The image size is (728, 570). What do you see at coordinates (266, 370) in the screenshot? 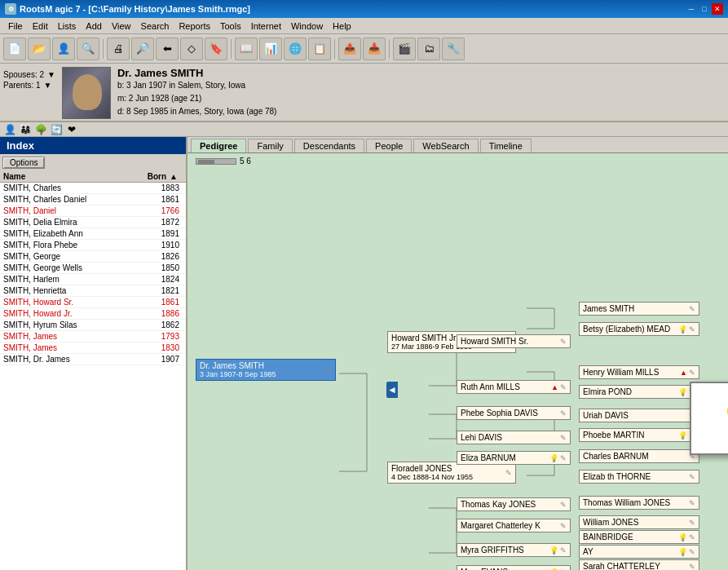
I see `subject-box: Dr. James SMITH 3 Jan 1907-8 Sep 1985 ✎` at bounding box center [266, 370].